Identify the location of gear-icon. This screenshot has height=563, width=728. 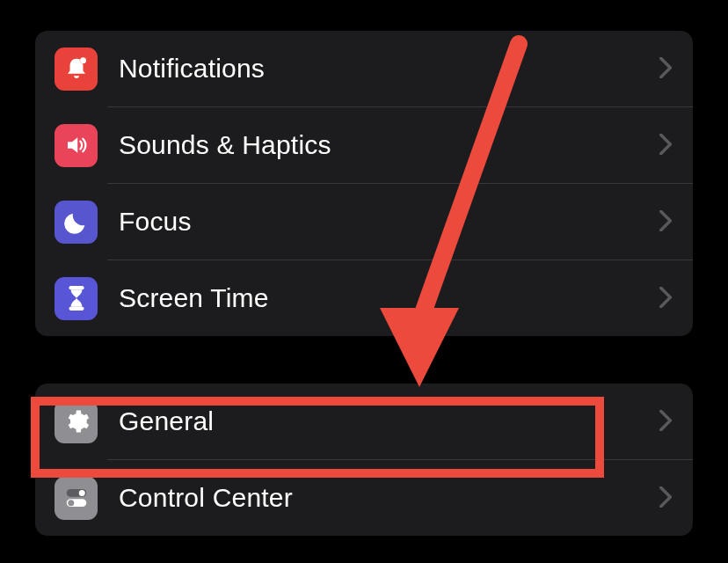
(76, 422).